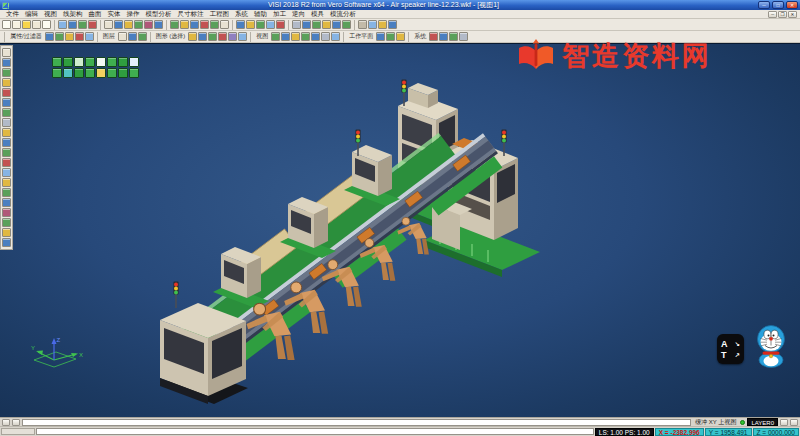 The height and width of the screenshot is (436, 800). I want to click on menu-item: 模型分析, so click(159, 14).